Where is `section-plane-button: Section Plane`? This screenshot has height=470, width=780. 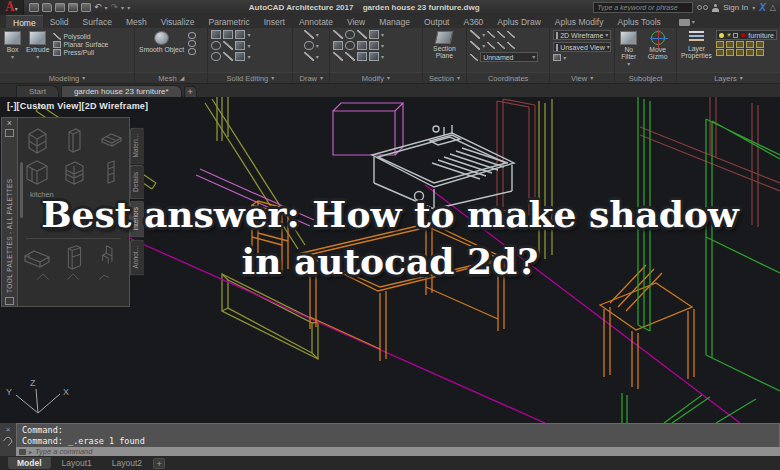
section-plane-button: Section Plane is located at coordinates (444, 45).